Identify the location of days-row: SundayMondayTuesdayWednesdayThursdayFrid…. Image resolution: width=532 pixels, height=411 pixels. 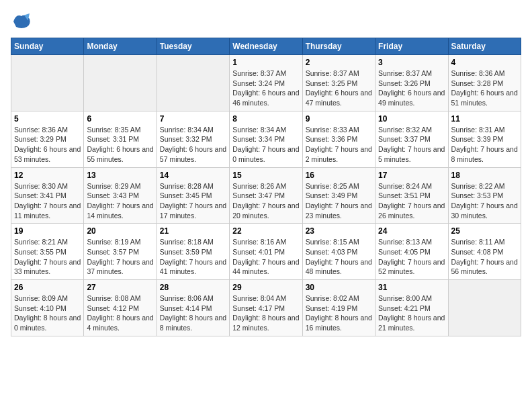
(266, 47).